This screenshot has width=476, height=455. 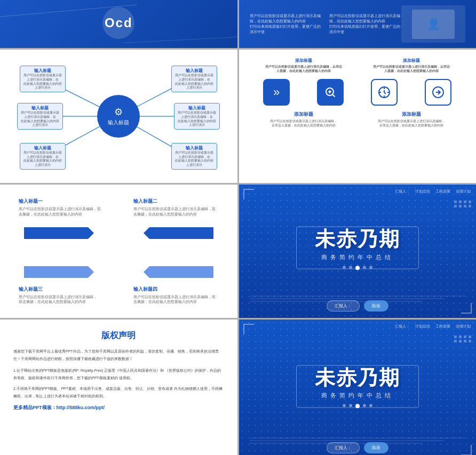 I want to click on step-4-text: 输入标题四 用户可以在投影仪或显示器上进行演示及编辑，双击脑摄，在此处输入您想要…, so click(x=176, y=296).